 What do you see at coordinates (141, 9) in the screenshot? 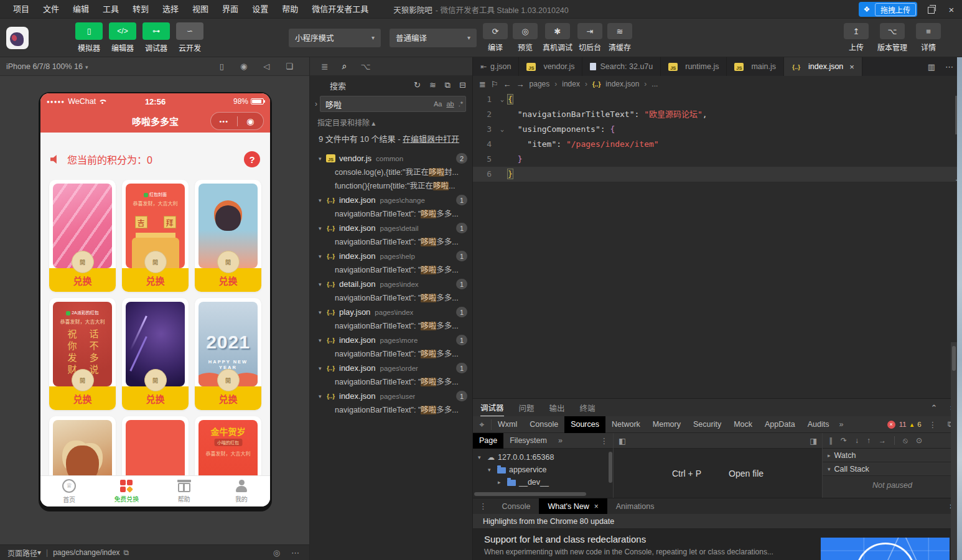
I see `menu-goto: 转到` at bounding box center [141, 9].